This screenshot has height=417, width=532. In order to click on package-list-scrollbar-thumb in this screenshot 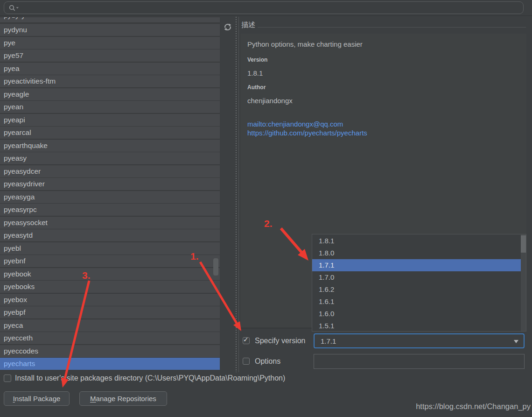, I will do `click(216, 267)`.